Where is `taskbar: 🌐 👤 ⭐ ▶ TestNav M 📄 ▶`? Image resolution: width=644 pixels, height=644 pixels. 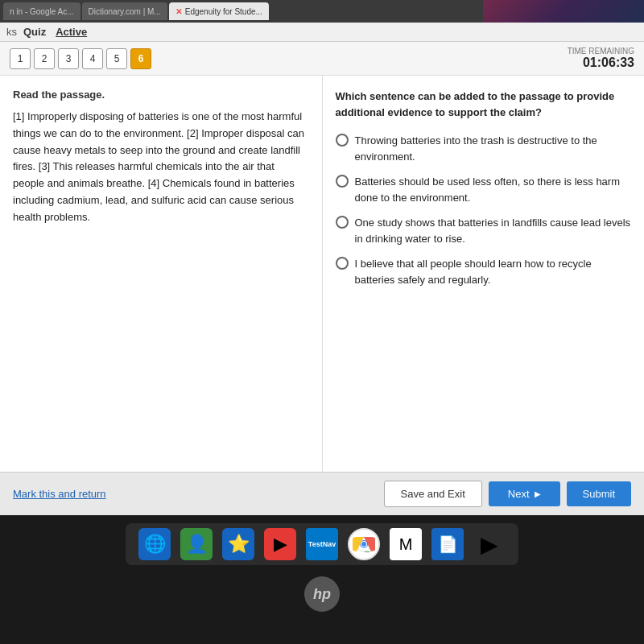
taskbar: 🌐 👤 ⭐ ▶ TestNav M 📄 ▶ is located at coordinates (322, 544).